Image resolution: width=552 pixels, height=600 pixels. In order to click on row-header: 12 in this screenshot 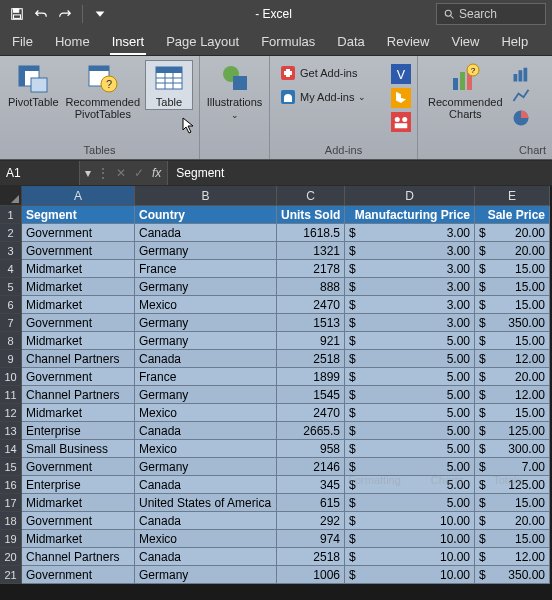, I will do `click(11, 413)`.